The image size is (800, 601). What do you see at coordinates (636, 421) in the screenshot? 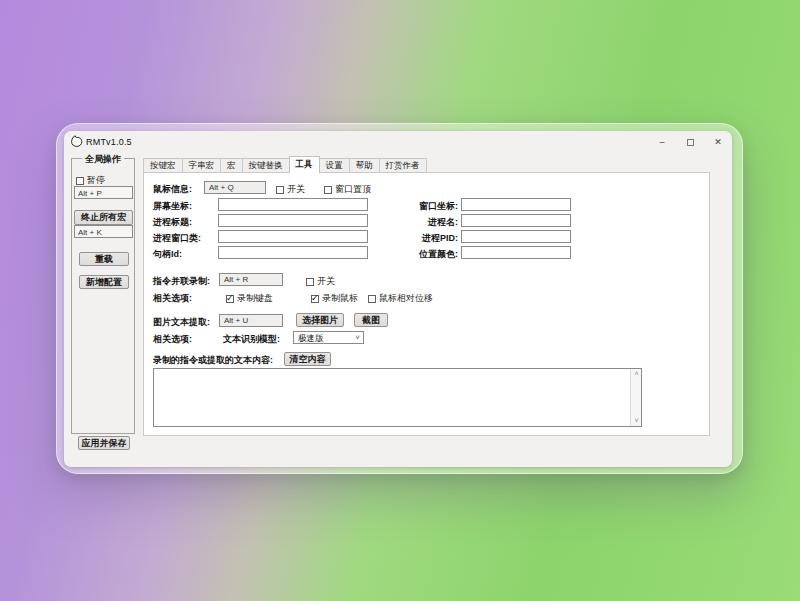
I see `scroll-down-icon: ˅` at bounding box center [636, 421].